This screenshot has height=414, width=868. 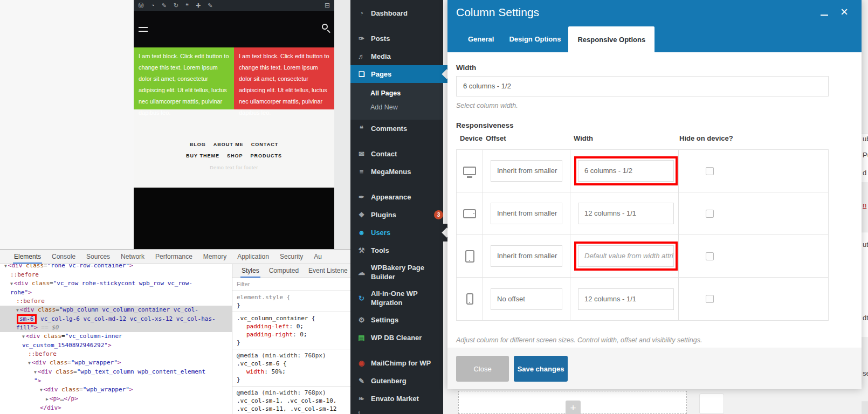 I want to click on sidebar-item-comments: ❝Comments, so click(x=397, y=128).